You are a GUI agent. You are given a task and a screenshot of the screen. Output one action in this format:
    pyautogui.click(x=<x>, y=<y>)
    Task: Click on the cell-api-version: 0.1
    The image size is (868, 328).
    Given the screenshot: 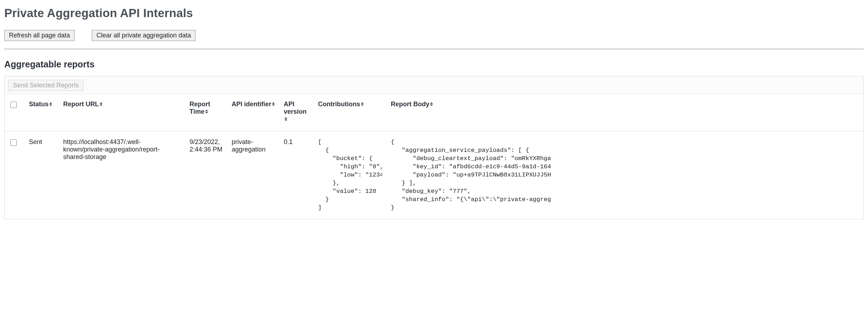 What is the action you would take?
    pyautogui.click(x=297, y=175)
    